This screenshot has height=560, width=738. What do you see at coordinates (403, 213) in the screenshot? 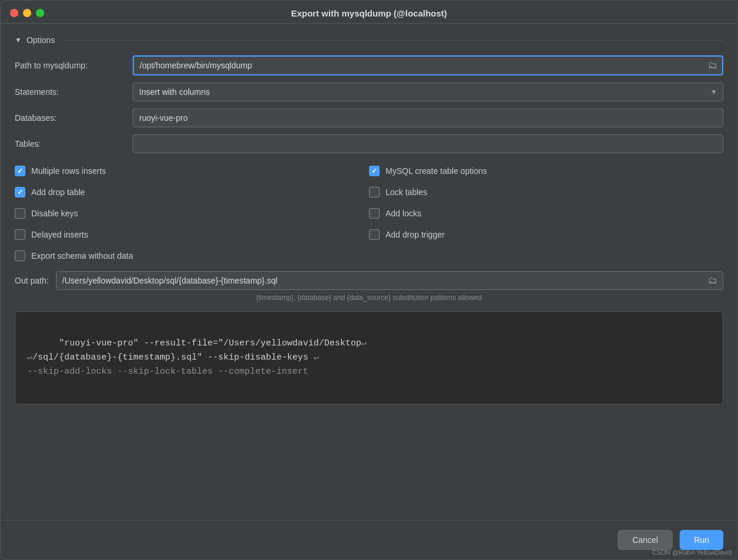
I see `checkbox-add-locks-label: Add locks` at bounding box center [403, 213].